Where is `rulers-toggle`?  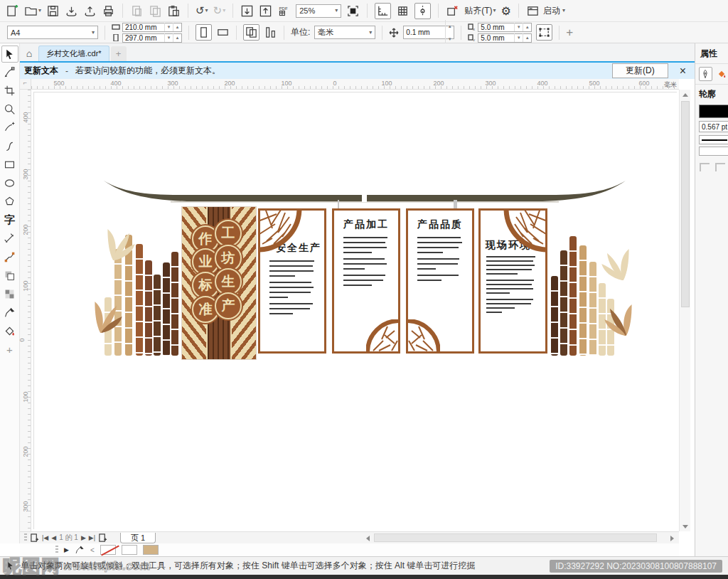
rulers-toggle is located at coordinates (382, 11).